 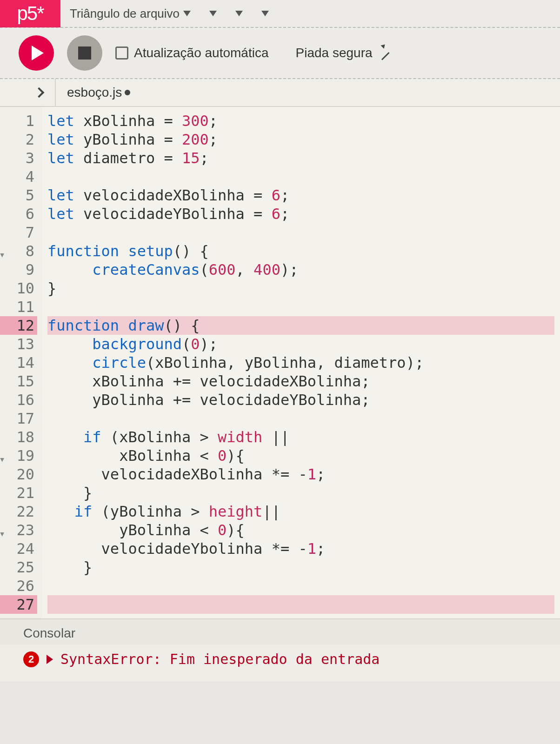 I want to click on line-number: 13, so click(x=19, y=344).